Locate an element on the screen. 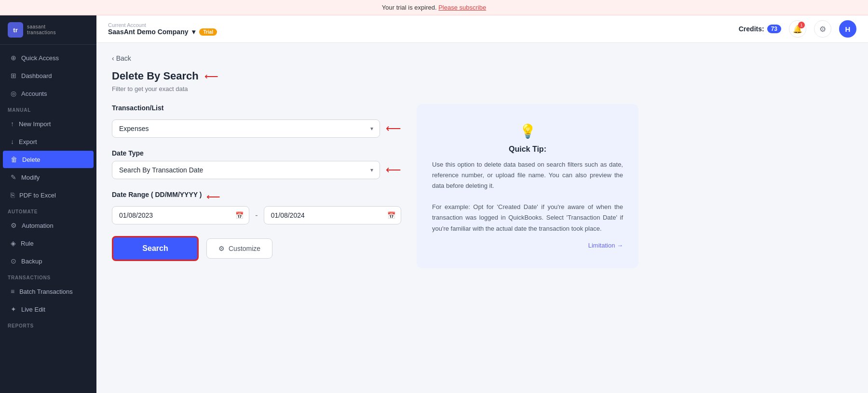 The image size is (868, 393). trial-banner: Your trial is expired. Please subscribe is located at coordinates (434, 8).